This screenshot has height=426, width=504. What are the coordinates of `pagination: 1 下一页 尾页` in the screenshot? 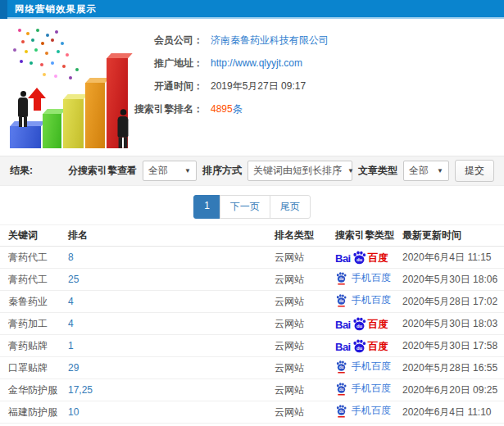 It's located at (252, 205).